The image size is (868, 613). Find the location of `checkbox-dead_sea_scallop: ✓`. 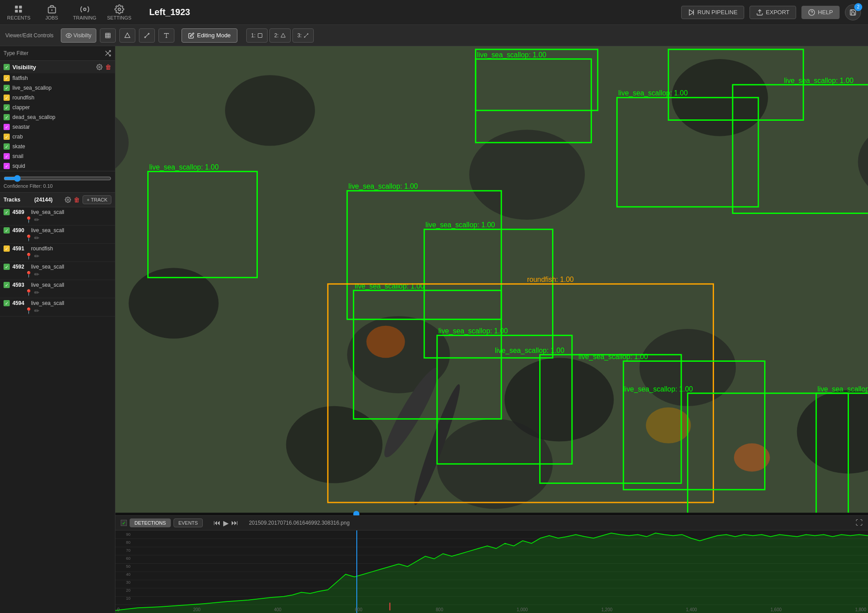

checkbox-dead_sea_scallop: ✓ is located at coordinates (7, 117).